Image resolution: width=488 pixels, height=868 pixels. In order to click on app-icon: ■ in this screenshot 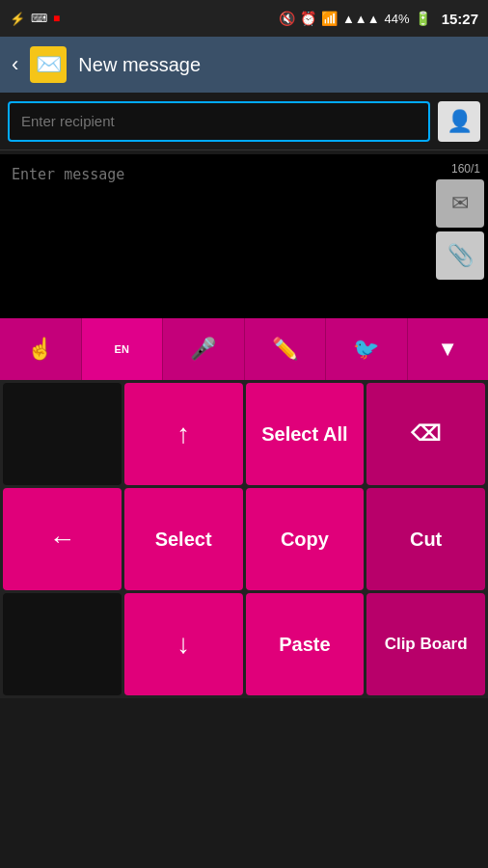, I will do `click(56, 18)`.